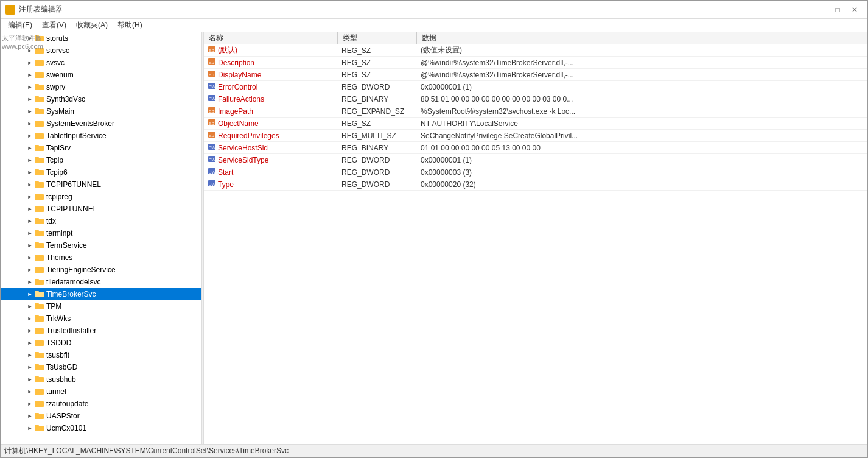  Describe the element at coordinates (101, 404) in the screenshot. I see `tree-item: ► tzautoupdate` at that location.